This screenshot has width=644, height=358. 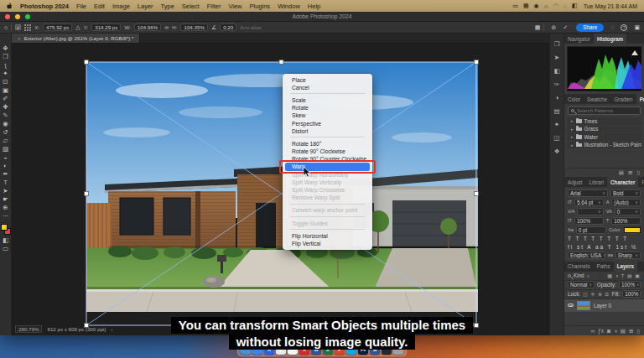 What do you see at coordinates (565, 28) in the screenshot?
I see `commit-transform-icon: ✓` at bounding box center [565, 28].